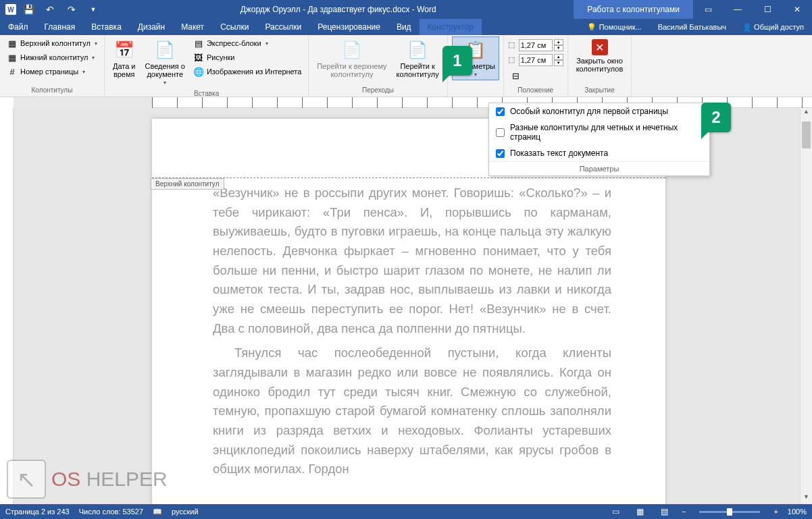  I want to click on tell-me: 💡Помощник..., so click(615, 27).